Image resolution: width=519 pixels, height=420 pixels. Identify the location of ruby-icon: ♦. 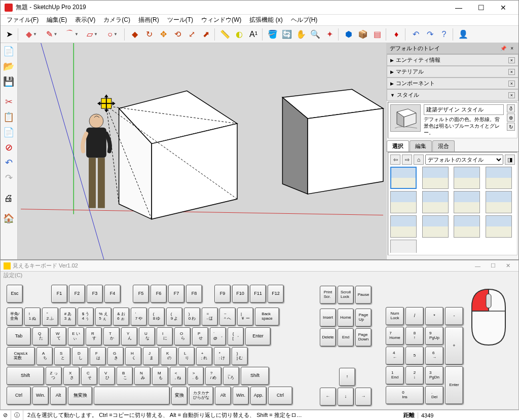
(396, 34).